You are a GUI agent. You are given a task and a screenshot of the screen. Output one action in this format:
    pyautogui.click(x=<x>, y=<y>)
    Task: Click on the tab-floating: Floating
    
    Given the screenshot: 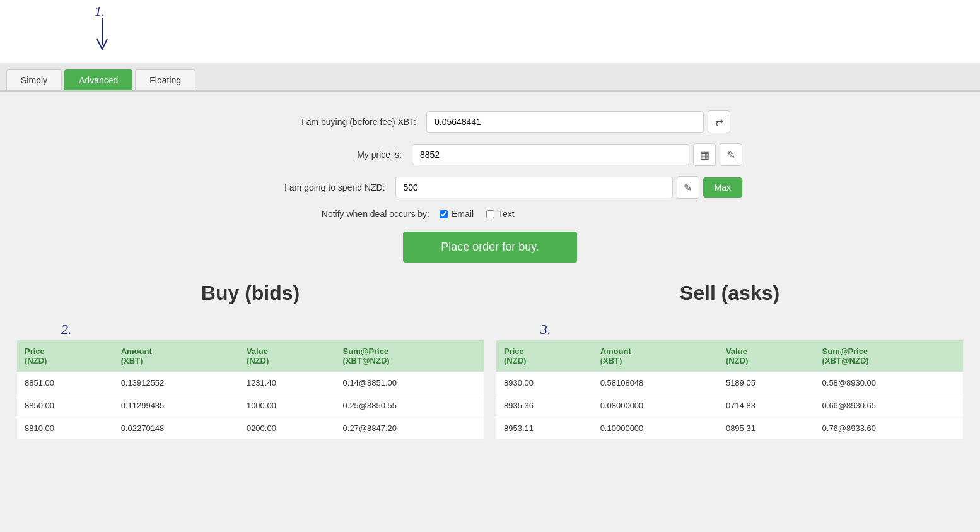 What is the action you would take?
    pyautogui.click(x=165, y=80)
    